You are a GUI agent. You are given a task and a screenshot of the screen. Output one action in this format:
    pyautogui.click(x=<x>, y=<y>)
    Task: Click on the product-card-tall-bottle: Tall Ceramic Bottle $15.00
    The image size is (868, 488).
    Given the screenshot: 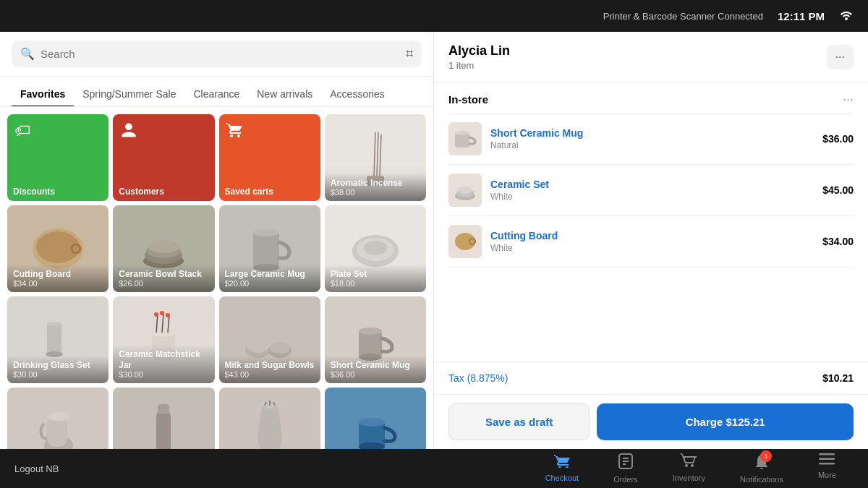 What is the action you would take?
    pyautogui.click(x=163, y=418)
    